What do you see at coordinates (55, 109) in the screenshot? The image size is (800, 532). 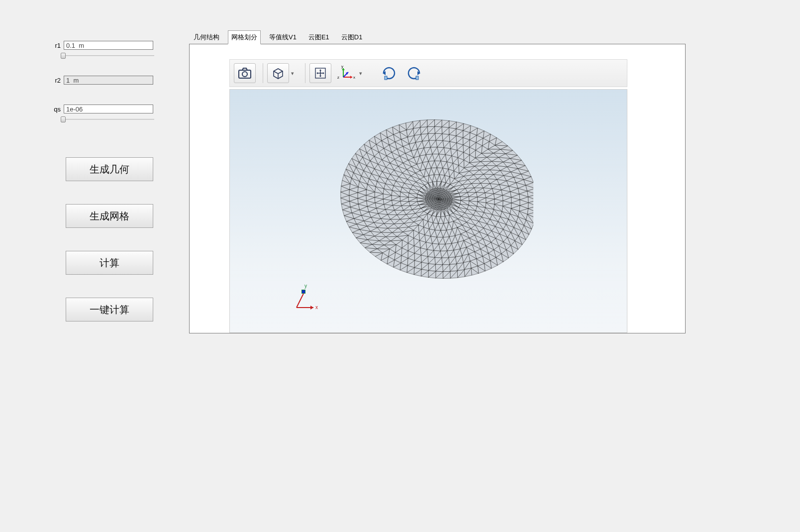 I see `param-label-qs: qs` at bounding box center [55, 109].